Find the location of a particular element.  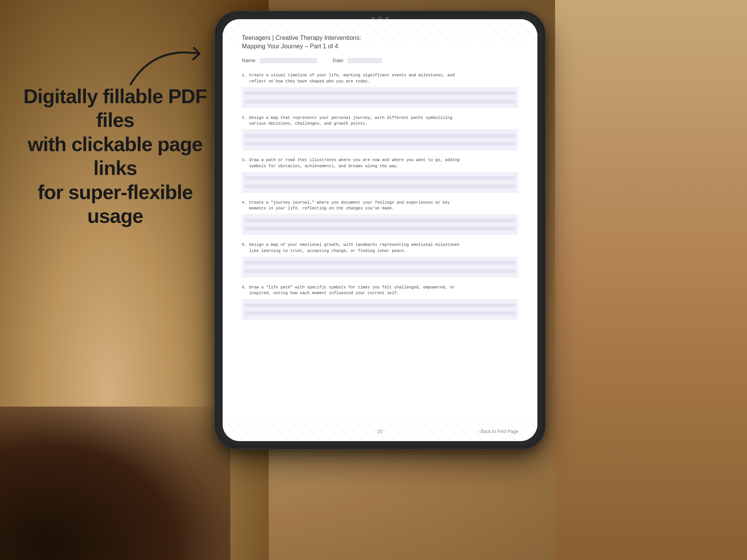

background-dark-bottom is located at coordinates (115, 483).